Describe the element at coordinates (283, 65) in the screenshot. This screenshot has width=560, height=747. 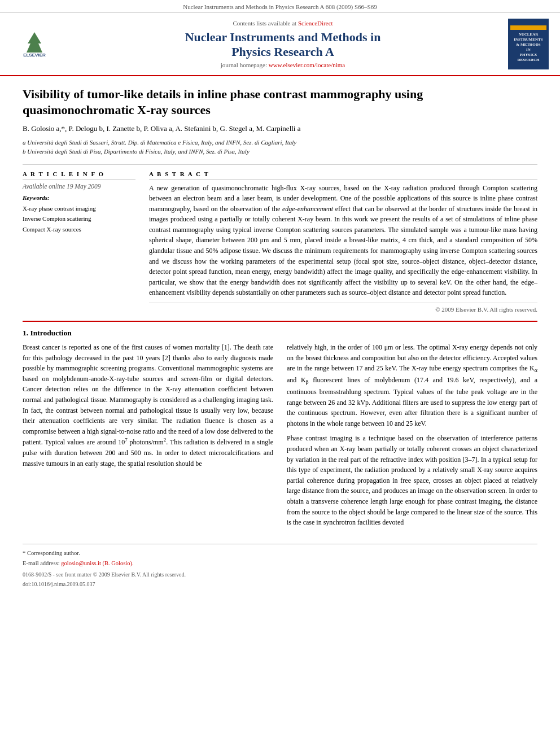
I see `journal-homepage: journal homepage: www.elsevier.com/locat…` at that location.